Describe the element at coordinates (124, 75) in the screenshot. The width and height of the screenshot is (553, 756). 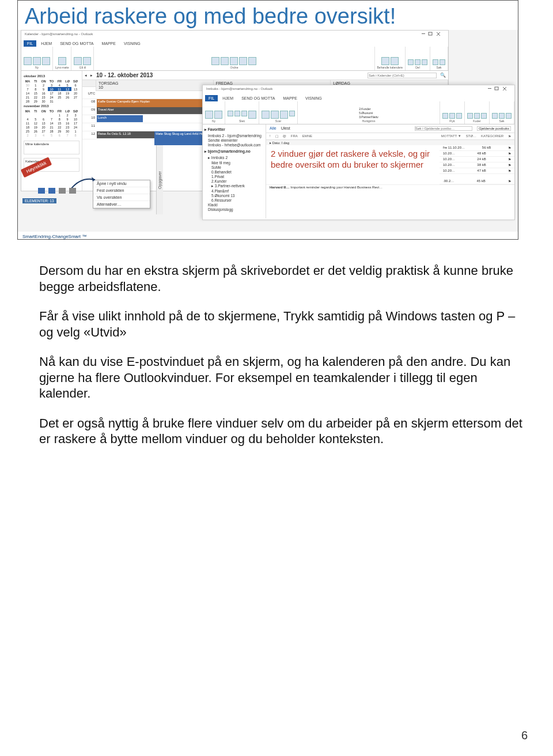
I see `date-range: 10 - 12. oktober 2013` at that location.